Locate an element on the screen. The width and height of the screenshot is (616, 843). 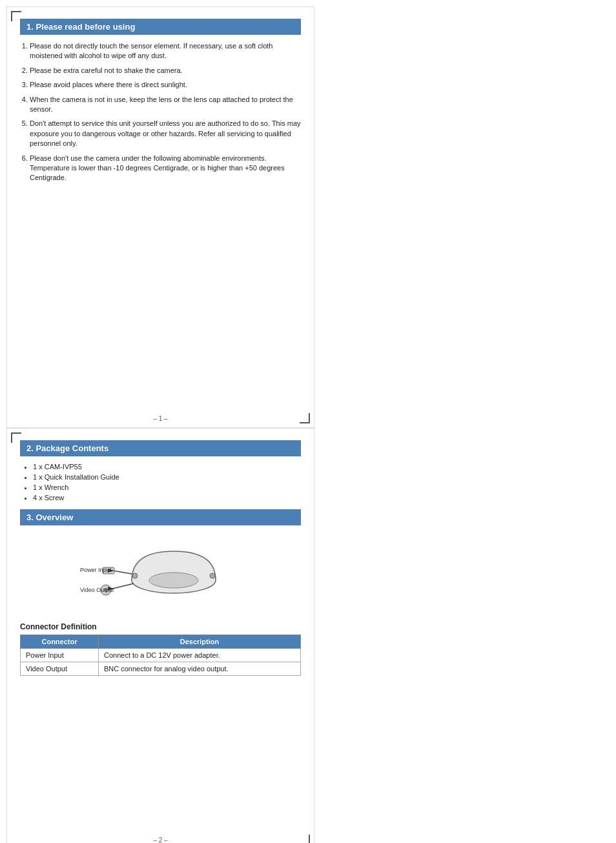
power-input-label: Power Input is located at coordinates (96, 570).